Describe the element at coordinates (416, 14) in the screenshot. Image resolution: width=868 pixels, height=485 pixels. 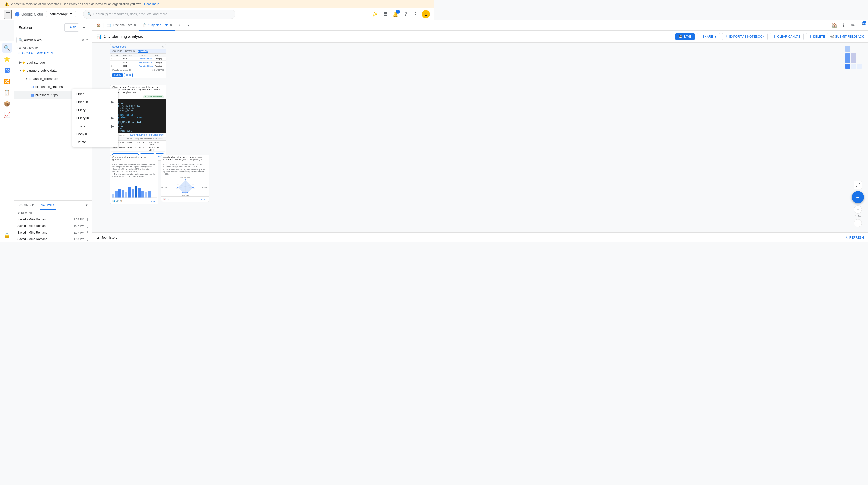
I see `more-options-button: ⋮` at that location.